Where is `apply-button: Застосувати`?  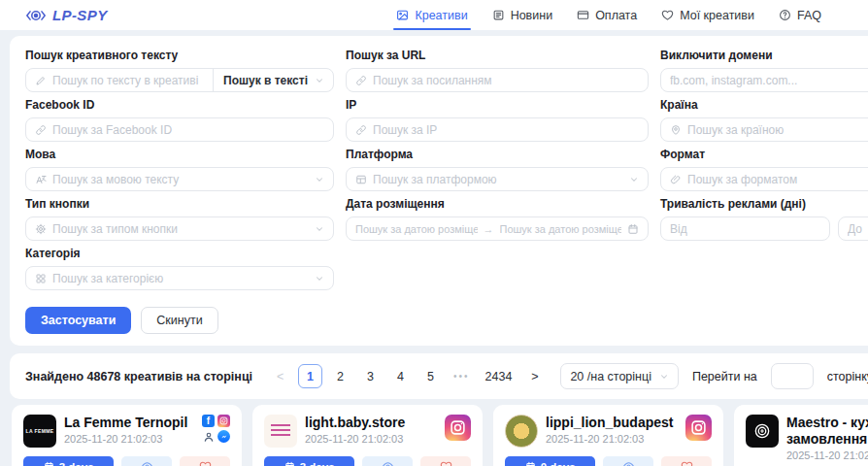
apply-button: Застосувати is located at coordinates (78, 320).